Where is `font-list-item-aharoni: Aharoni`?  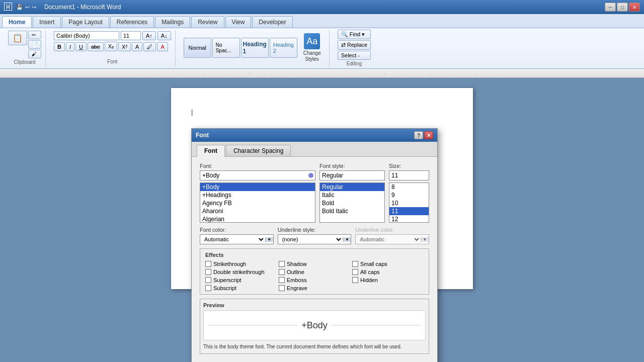 font-list-item-aharoni: Aharoni is located at coordinates (258, 211).